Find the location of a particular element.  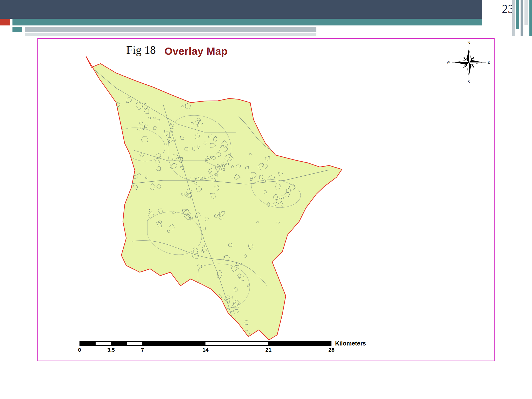

compass-label-west: W is located at coordinates (449, 62).